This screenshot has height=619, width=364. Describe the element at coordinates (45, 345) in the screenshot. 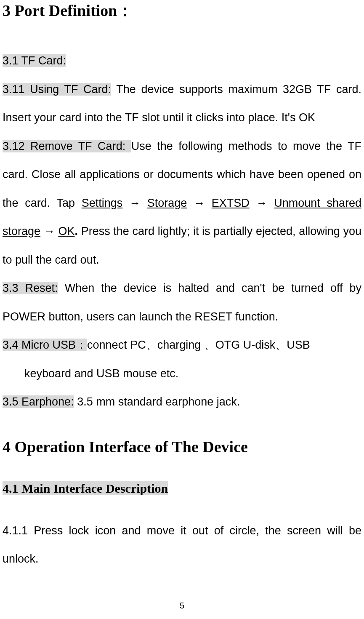

I see `label-3-4: 3.4 Micro USB：` at that location.